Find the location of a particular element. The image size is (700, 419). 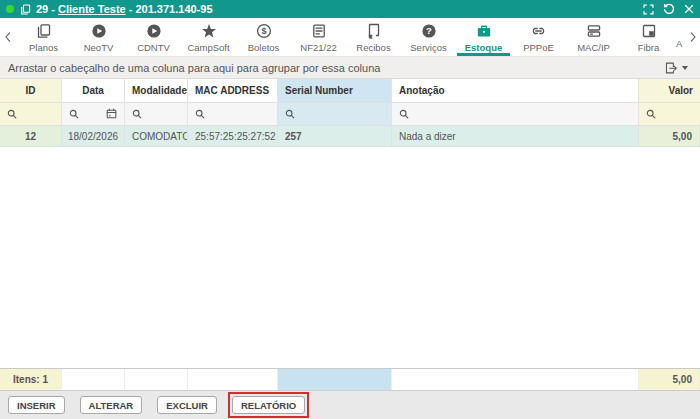

annotation-highlight-box: RELATÓRIO is located at coordinates (268, 405).